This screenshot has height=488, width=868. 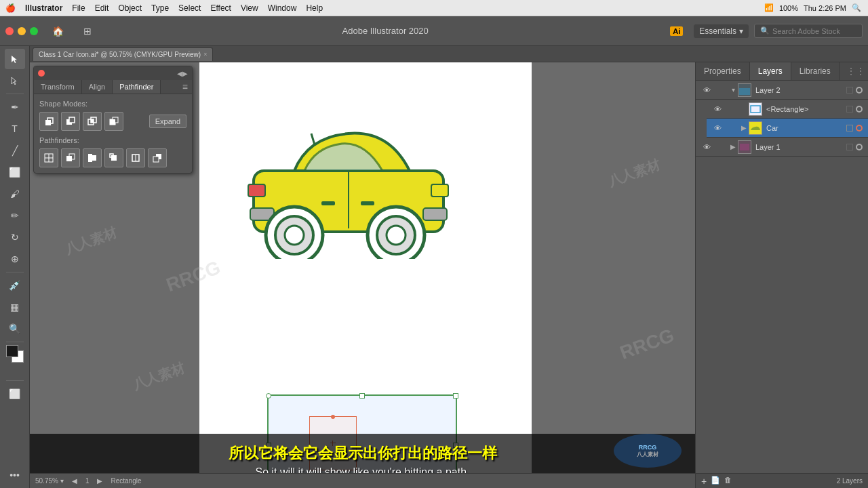 What do you see at coordinates (362, 396) in the screenshot?
I see `handle-top-center` at bounding box center [362, 396].